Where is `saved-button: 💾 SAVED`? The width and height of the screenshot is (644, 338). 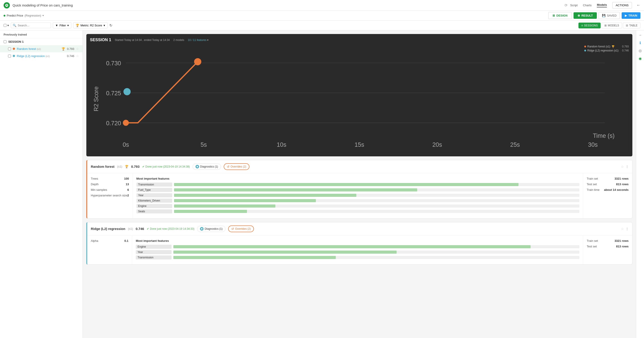 saved-button: 💾 SAVED is located at coordinates (609, 16).